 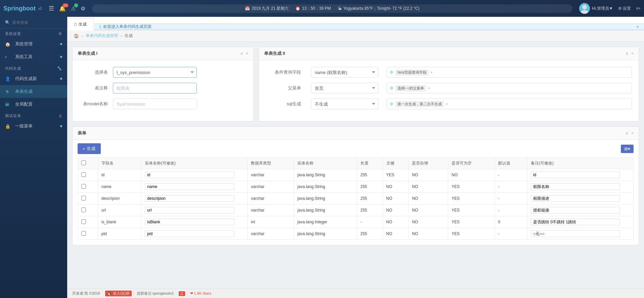 I want to click on panel-controls: ∧ ×, so click(x=244, y=53).